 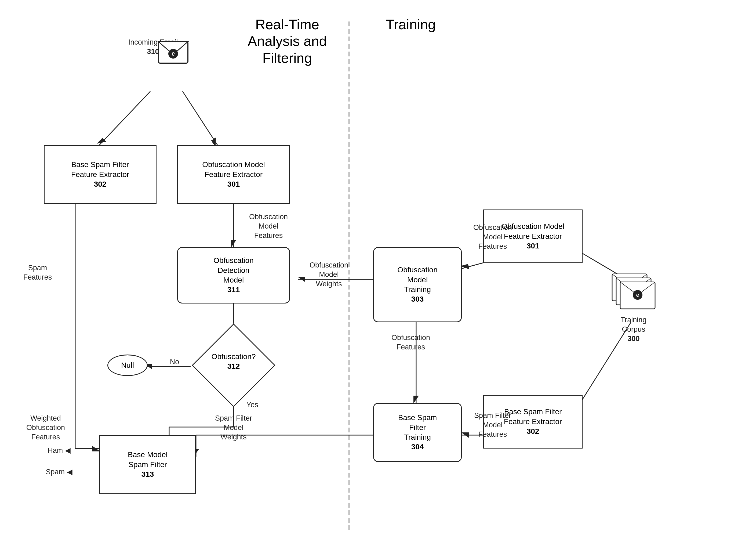 What do you see at coordinates (493, 237) in the screenshot?
I see `obfuscation-model-features-right-label: ObfuscationModelFeatures` at bounding box center [493, 237].